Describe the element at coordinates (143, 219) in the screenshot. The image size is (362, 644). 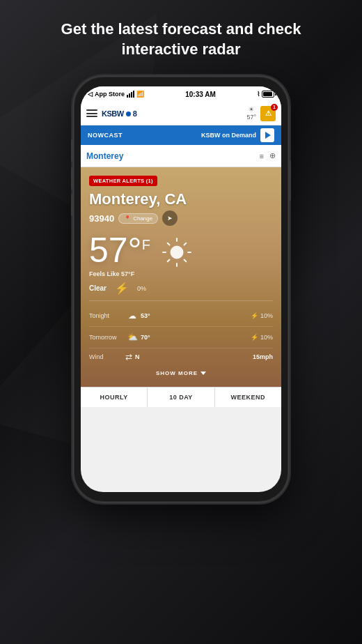
I see `change-label: Change` at that location.